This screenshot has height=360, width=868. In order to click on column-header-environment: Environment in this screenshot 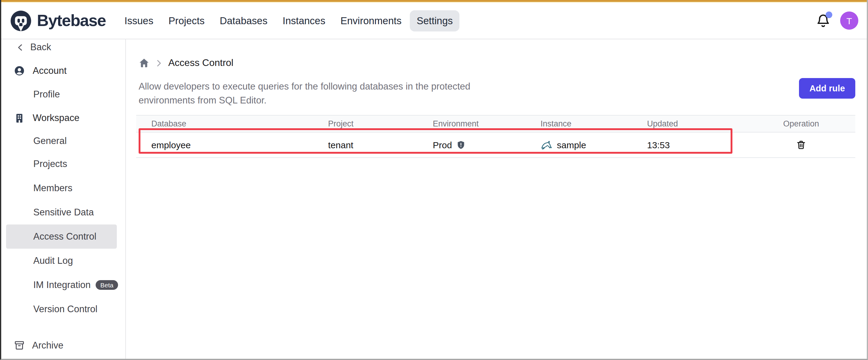, I will do `click(471, 124)`.